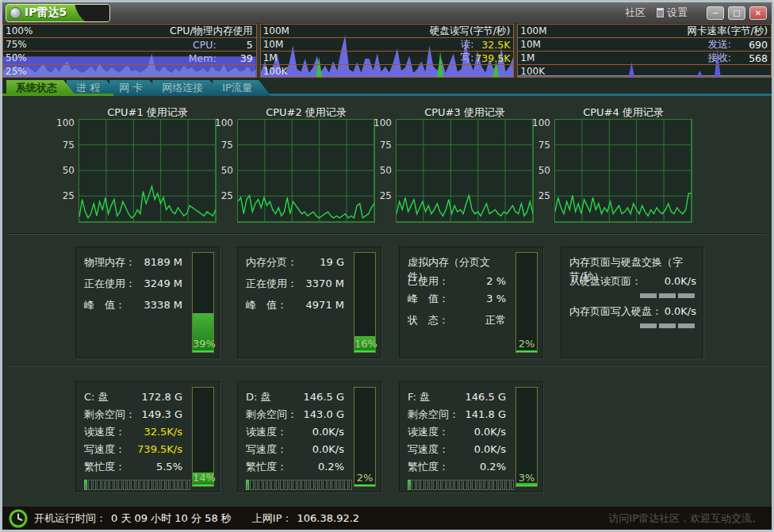 This screenshot has width=774, height=532. What do you see at coordinates (148, 437) in the screenshot?
I see `disk-c-panel: C: 盘172.8 G 剩余空间：149.3 G 读速度：32.5K/s 写速度…` at bounding box center [148, 437].